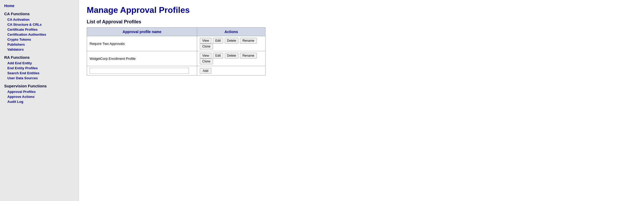 This screenshot has width=644, height=201. I want to click on sidebar-item-add-end-entity: Add End Entity, so click(39, 63).